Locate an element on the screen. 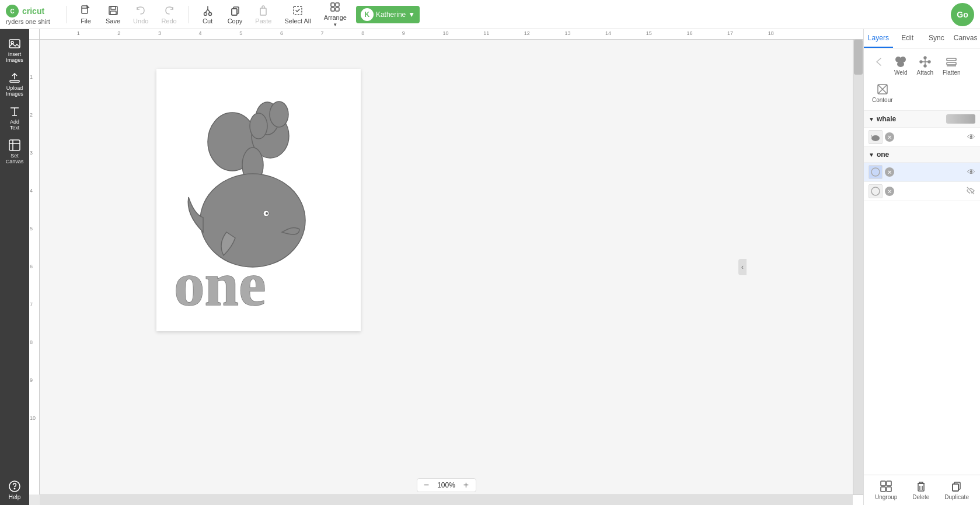 Image resolution: width=980 pixels, height=505 pixels. save-button: Save is located at coordinates (113, 15).